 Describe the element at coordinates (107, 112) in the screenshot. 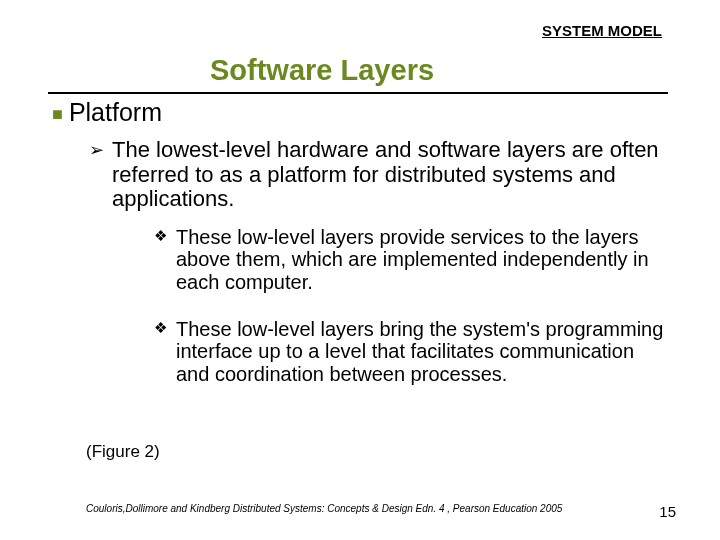

I see `section-heading: ■Platform` at that location.